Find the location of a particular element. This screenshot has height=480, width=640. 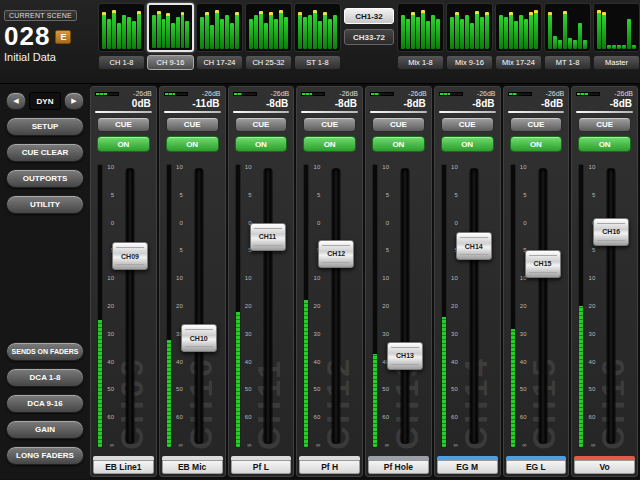

utility-button: UTILITY is located at coordinates (45, 204).